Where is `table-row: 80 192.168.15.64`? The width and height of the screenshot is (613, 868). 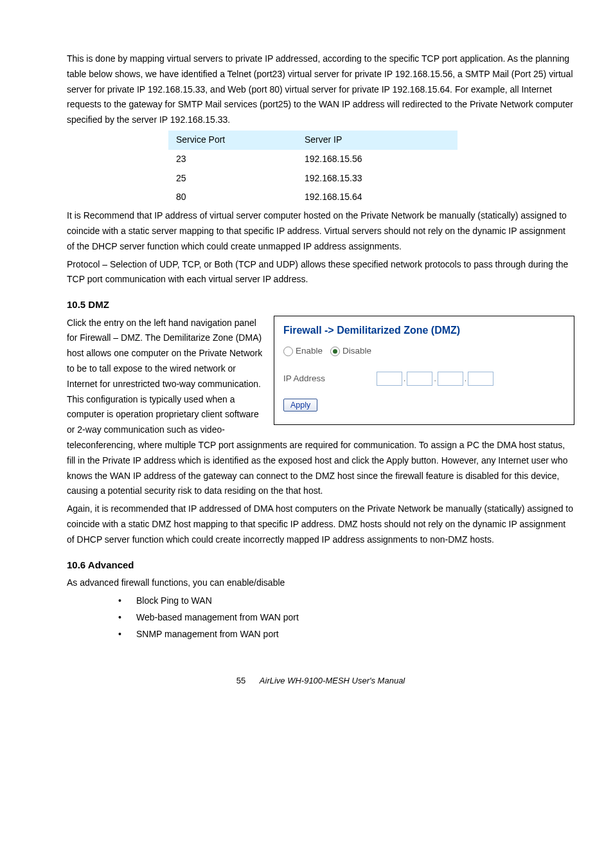 table-row: 80 192.168.15.64 is located at coordinates (313, 197).